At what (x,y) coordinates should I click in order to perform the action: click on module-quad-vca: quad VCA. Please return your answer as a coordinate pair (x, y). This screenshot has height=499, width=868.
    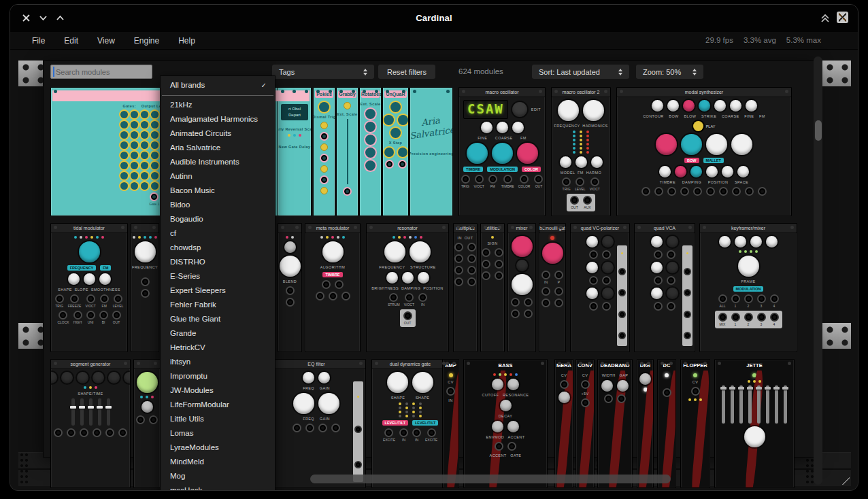
    Looking at the image, I should click on (665, 288).